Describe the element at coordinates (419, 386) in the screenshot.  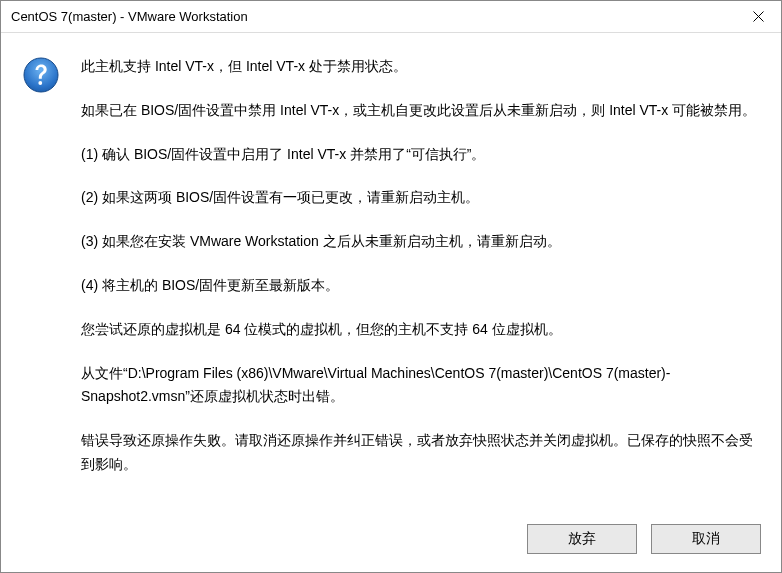
I see `message-line: 从文件“D:\Program Files (x86)\VMware\Virtua…` at that location.